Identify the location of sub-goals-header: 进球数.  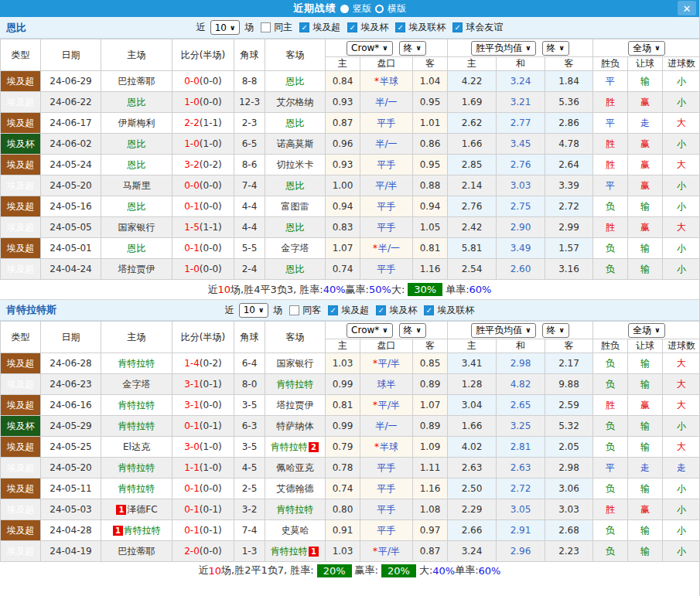
(681, 64).